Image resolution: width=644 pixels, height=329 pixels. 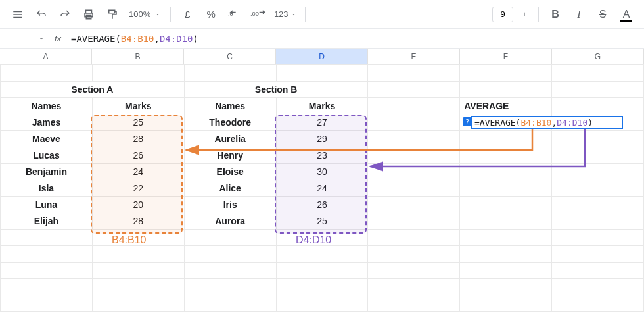 What do you see at coordinates (598, 57) in the screenshot?
I see `col-header-G: G` at bounding box center [598, 57].